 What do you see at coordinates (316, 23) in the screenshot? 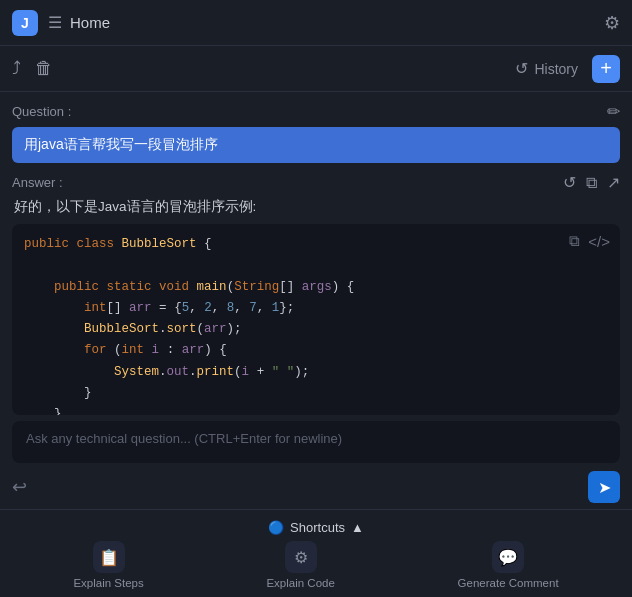
I see `topbar: J ☰ Home ⚙` at bounding box center [316, 23].